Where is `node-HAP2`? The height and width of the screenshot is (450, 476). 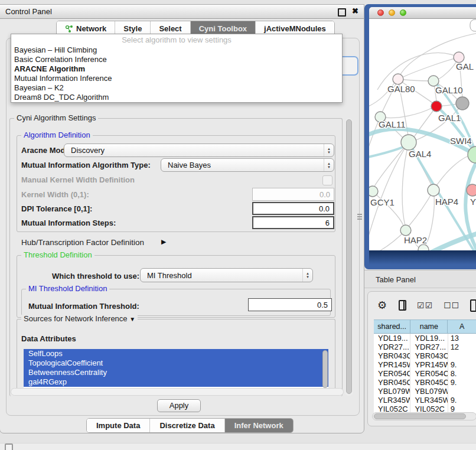
node-HAP2 is located at coordinates (406, 230).